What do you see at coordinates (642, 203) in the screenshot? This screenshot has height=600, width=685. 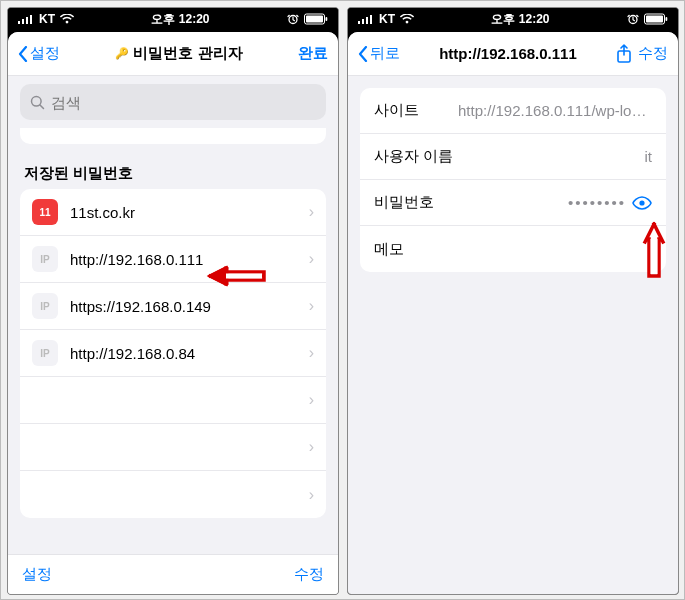 I see `reveal-password-button` at bounding box center [642, 203].